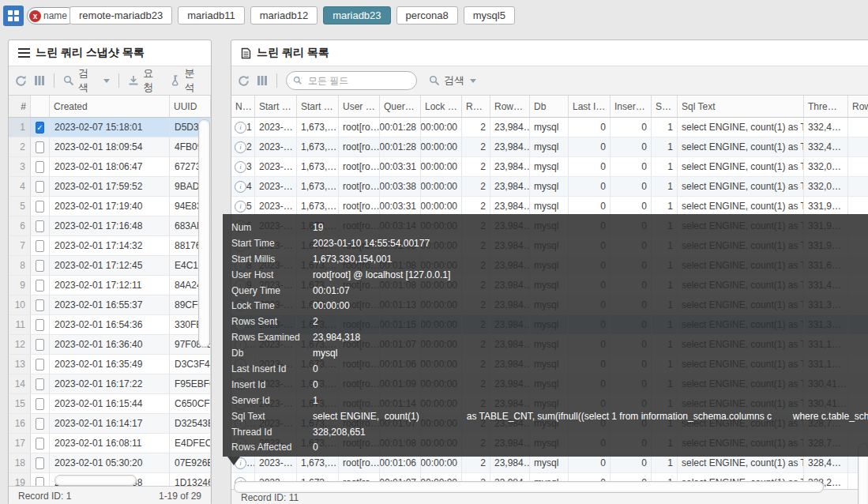 Image resolution: width=868 pixels, height=504 pixels. I want to click on column-header-rows_sent: R…, so click(476, 106).